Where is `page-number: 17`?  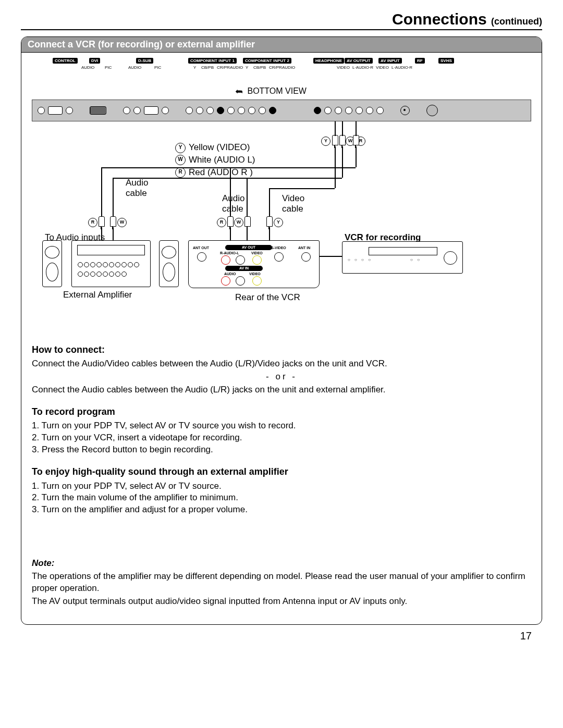 page-number: 17 is located at coordinates (282, 634).